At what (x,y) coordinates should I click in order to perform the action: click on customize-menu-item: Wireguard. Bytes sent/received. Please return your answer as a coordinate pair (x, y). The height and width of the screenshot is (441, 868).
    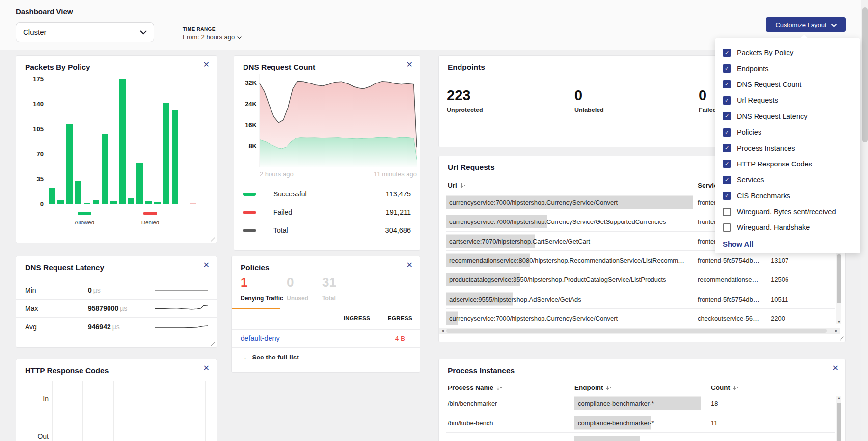
    Looking at the image, I should click on (787, 212).